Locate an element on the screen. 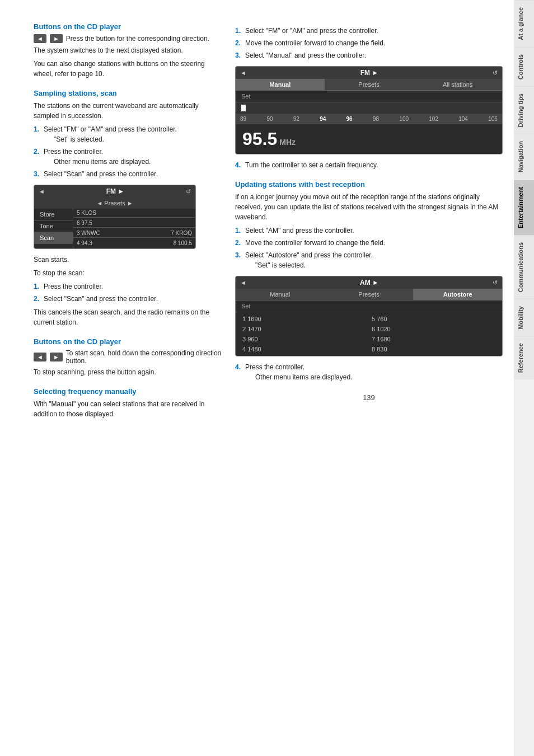 The image size is (534, 756). section1-heading: Buttons on the CD player is located at coordinates (129, 27).